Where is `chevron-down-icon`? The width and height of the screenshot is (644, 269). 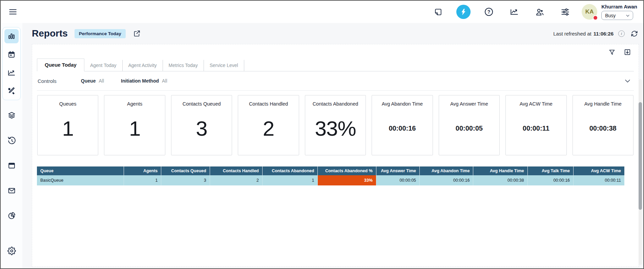
chevron-down-icon is located at coordinates (628, 16).